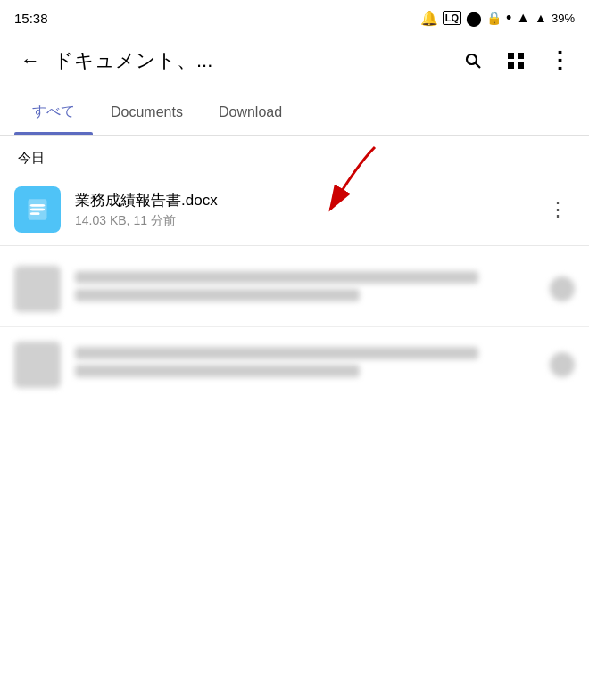 The width and height of the screenshot is (589, 700). What do you see at coordinates (452, 18) in the screenshot?
I see `lq-icon: LQ` at bounding box center [452, 18].